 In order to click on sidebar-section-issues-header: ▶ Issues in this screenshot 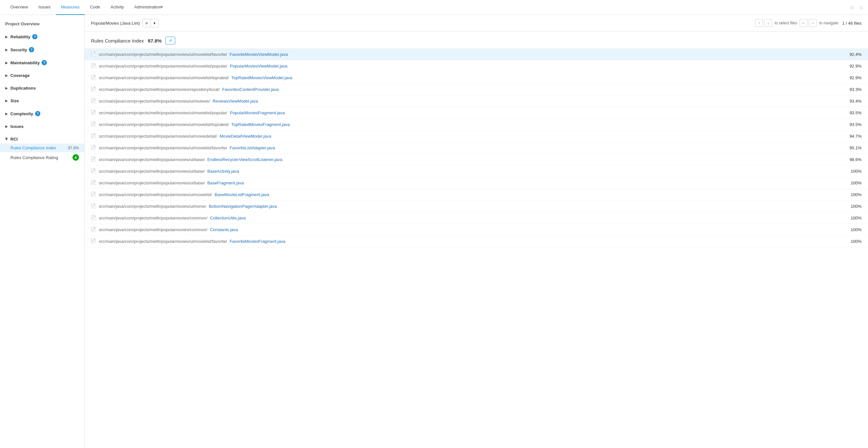, I will do `click(42, 127)`.